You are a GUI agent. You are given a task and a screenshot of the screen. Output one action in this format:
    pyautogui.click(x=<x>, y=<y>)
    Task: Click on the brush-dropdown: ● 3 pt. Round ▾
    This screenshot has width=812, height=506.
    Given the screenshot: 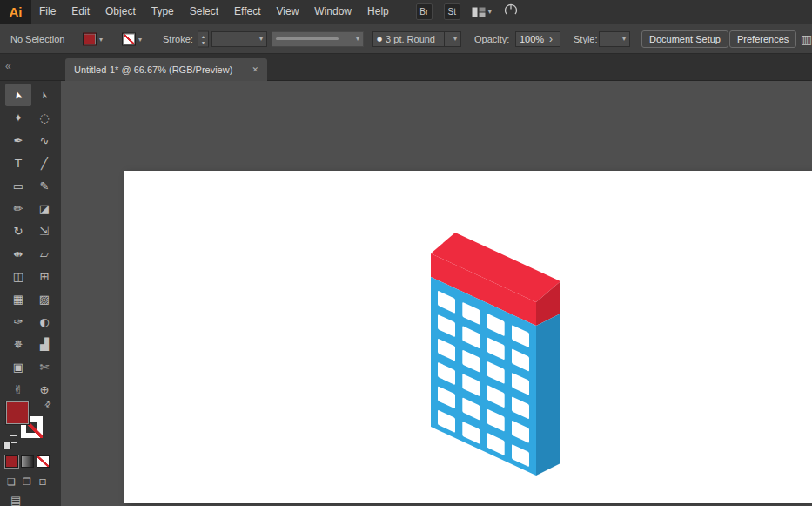 What is the action you would take?
    pyautogui.click(x=417, y=39)
    